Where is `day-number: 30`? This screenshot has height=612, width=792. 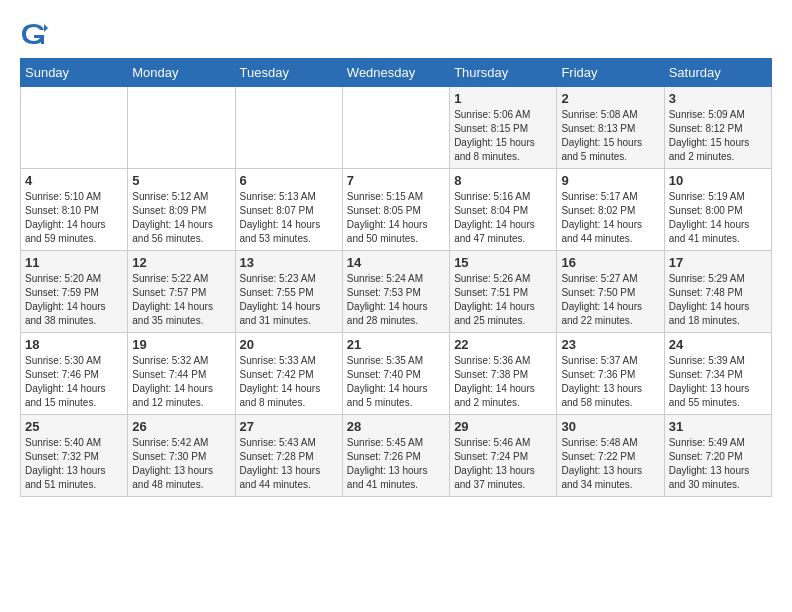
day-number: 30 is located at coordinates (610, 426).